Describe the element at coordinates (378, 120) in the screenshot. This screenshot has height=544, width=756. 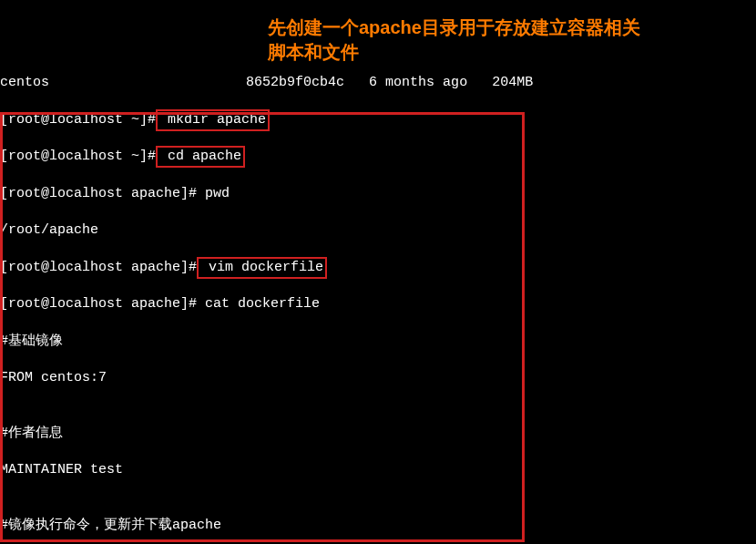
I see `mkdir-line: [root@localhost ~]# mkdir apache` at that location.